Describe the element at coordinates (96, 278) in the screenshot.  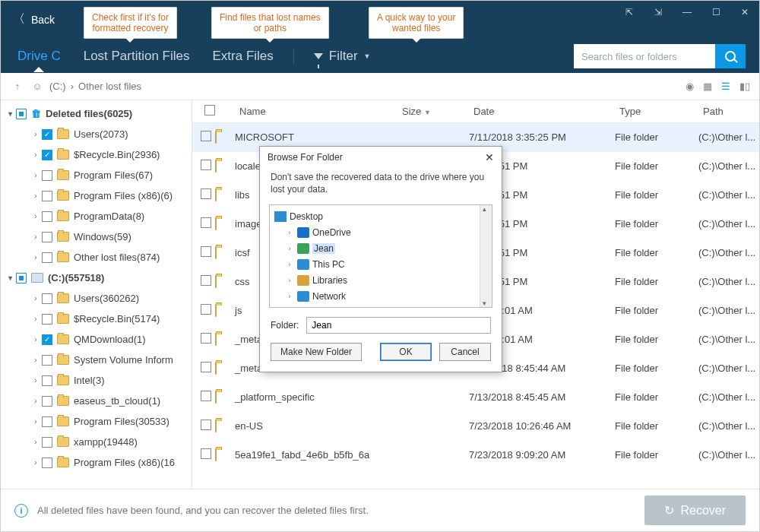
I see `tree-group-drive: ▾ (C:)(557518)` at that location.